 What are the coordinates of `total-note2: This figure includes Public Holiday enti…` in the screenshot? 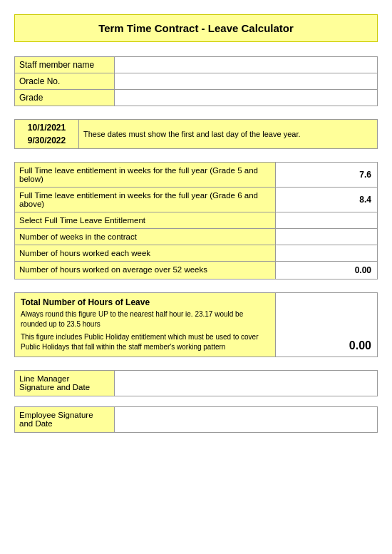 It's located at (145, 342).